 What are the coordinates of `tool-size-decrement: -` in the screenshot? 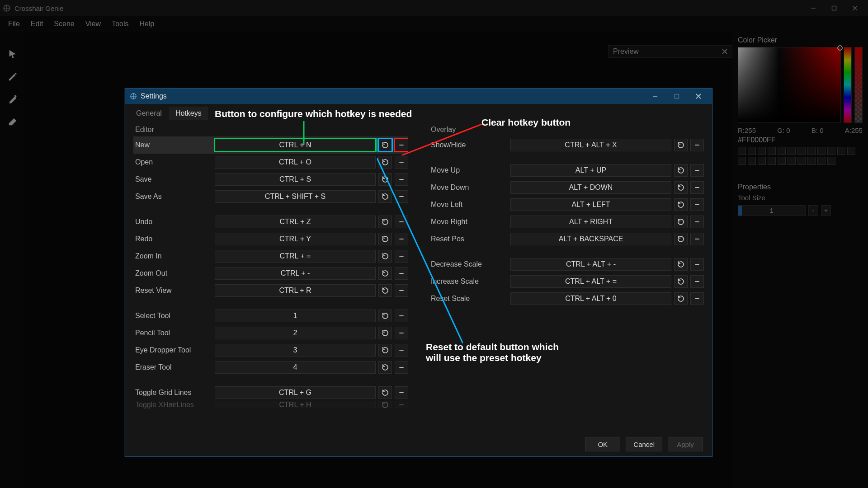 It's located at (813, 211).